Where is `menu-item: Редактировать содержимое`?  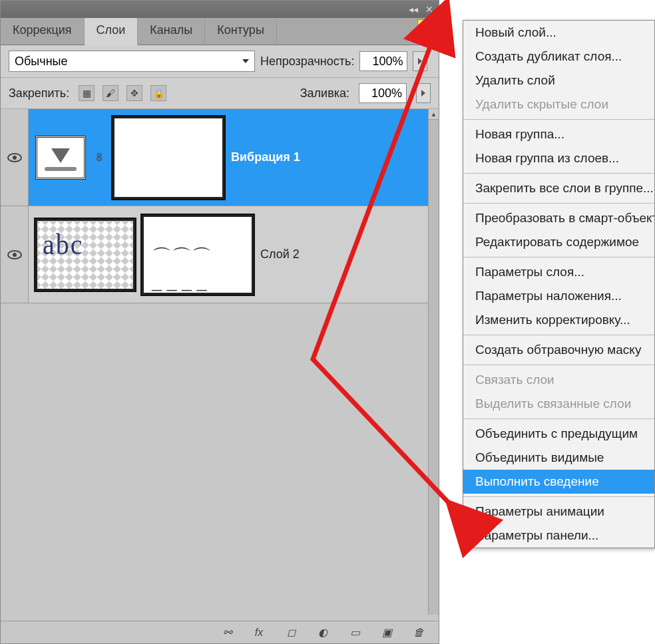 menu-item: Редактировать содержимое is located at coordinates (559, 242).